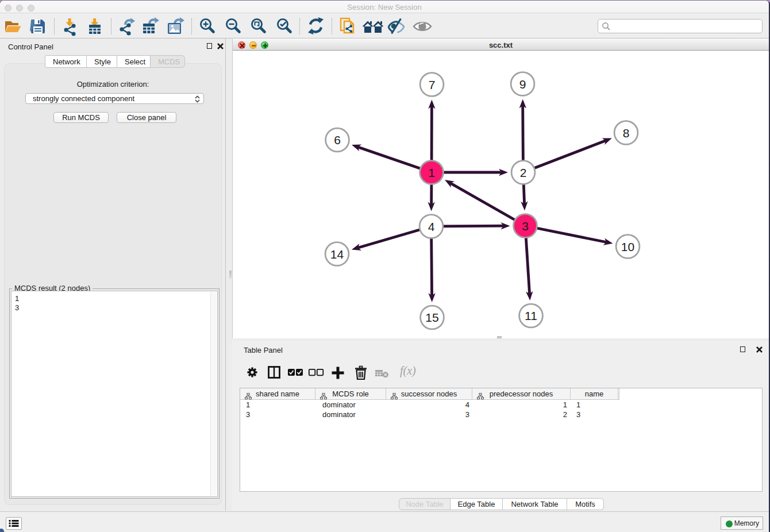 The width and height of the screenshot is (770, 532). Describe the element at coordinates (531, 316) in the screenshot. I see `svg-text: 11` at that location.